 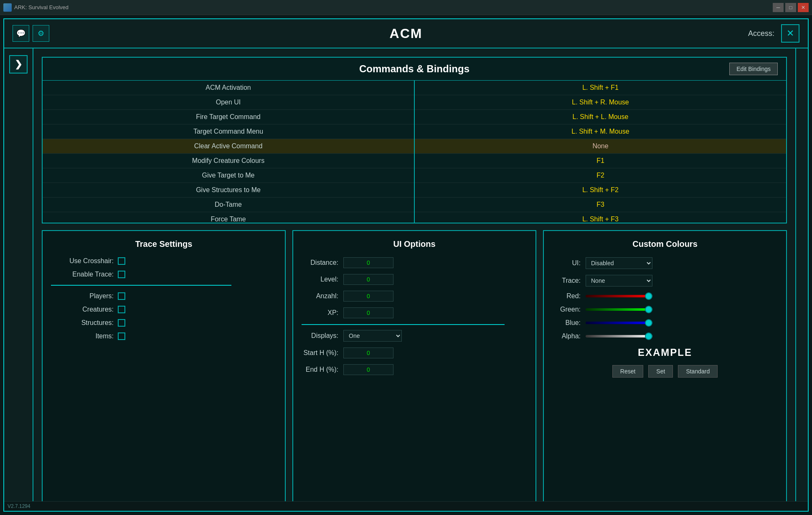 What do you see at coordinates (122, 336) in the screenshot?
I see `items-checkbox` at bounding box center [122, 336].